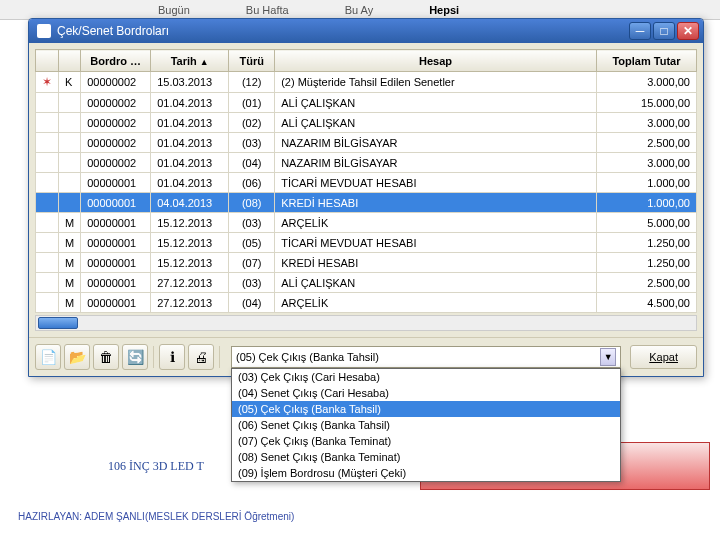  Describe the element at coordinates (156, 516) in the screenshot. I see `footer-credit: HAZIRLAYAN: ADEM ŞANLI(MESLEK DERSLERİ Ö…` at that location.